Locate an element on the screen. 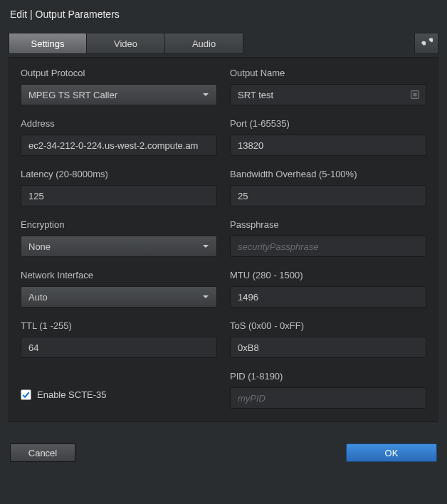 This screenshot has width=447, height=504. field-pid: PID (1-8190) is located at coordinates (328, 386).